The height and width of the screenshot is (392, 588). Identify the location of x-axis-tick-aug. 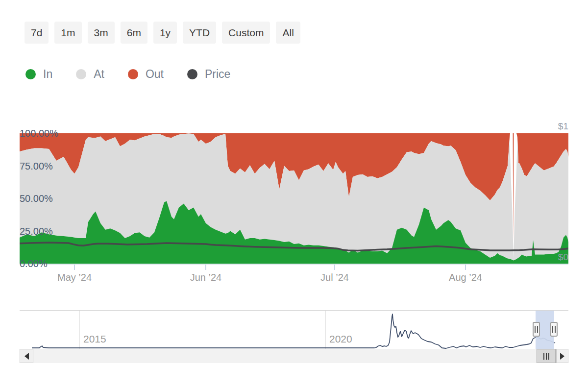
(466, 268).